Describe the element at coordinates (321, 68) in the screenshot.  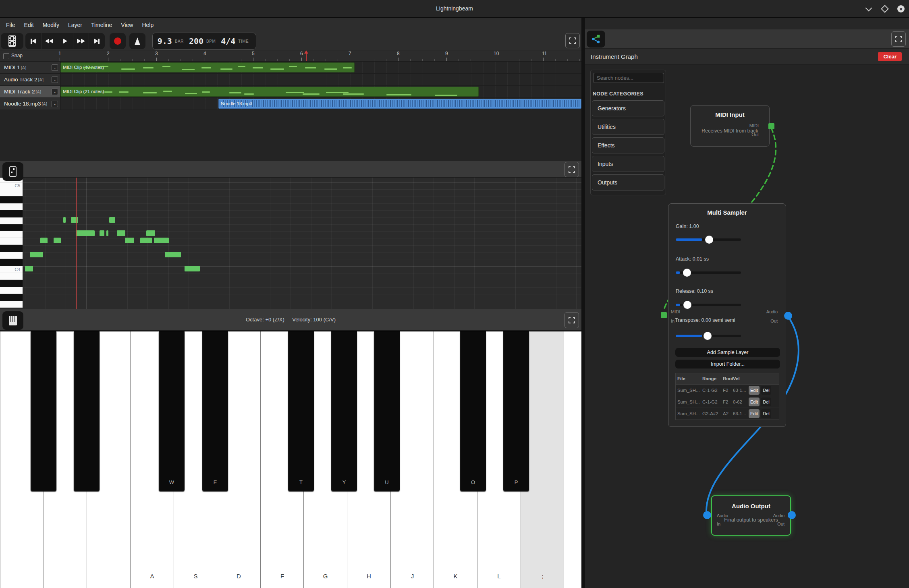
I see `track-lane: MIDI Clip (40 notes)` at that location.